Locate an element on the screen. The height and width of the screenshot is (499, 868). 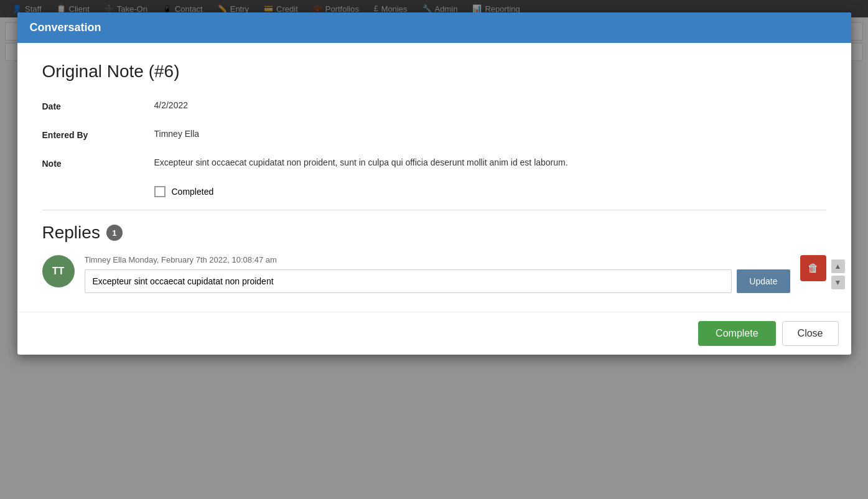
scroll-up-arrow: ▲ is located at coordinates (838, 266).